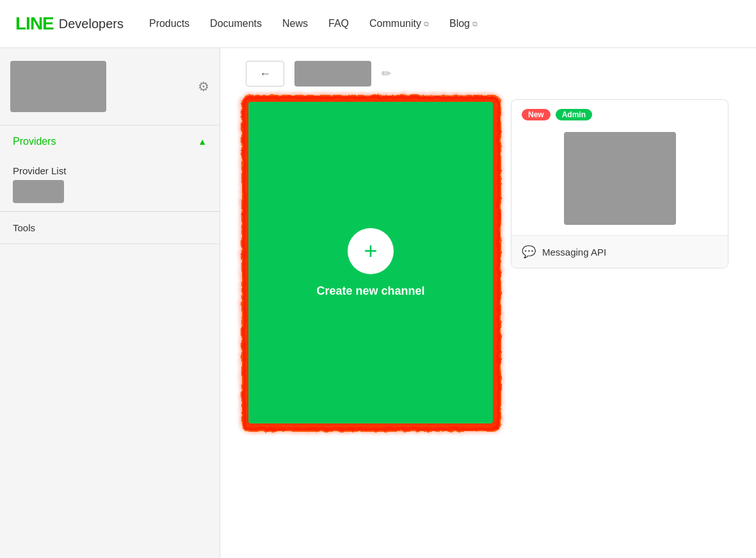 The image size is (756, 558). What do you see at coordinates (371, 251) in the screenshot?
I see `plus-circle: +` at bounding box center [371, 251].